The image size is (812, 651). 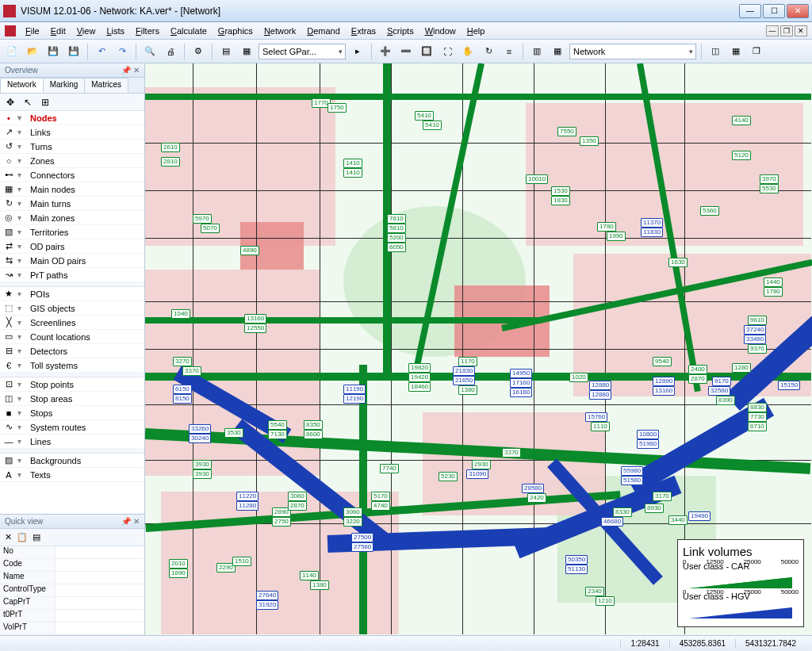 I want to click on netobj-pois: ★▾POIs, so click(x=72, y=294).